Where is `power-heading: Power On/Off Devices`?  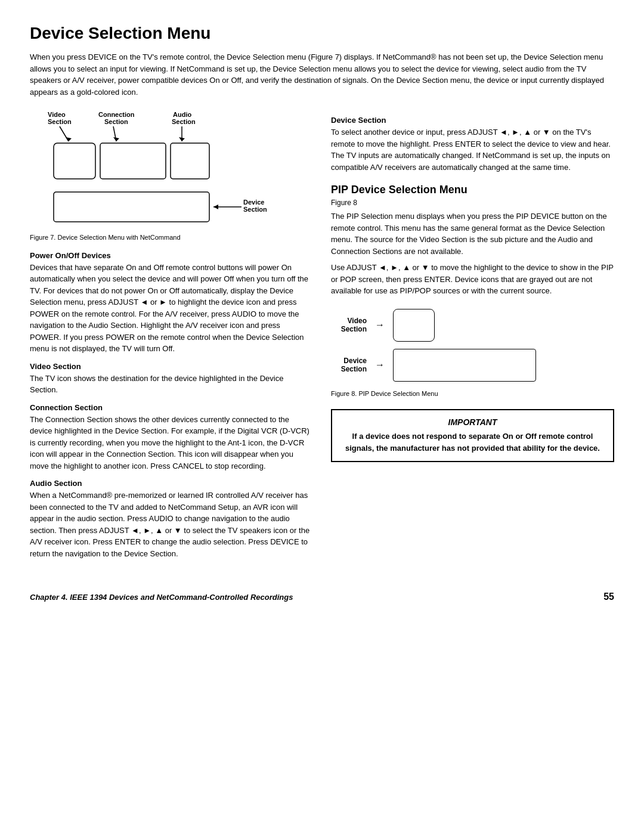 power-heading: Power On/Off Devices is located at coordinates (172, 255).